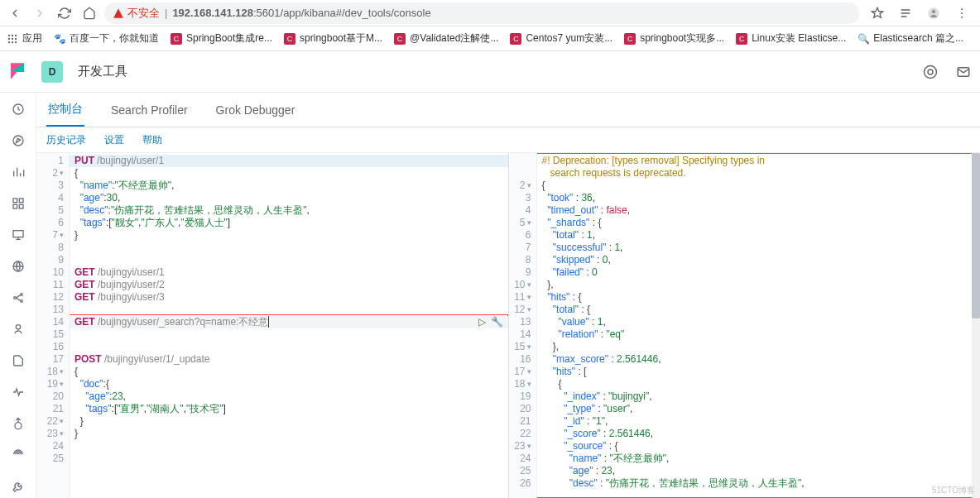  I want to click on feedback-icon, so click(930, 72).